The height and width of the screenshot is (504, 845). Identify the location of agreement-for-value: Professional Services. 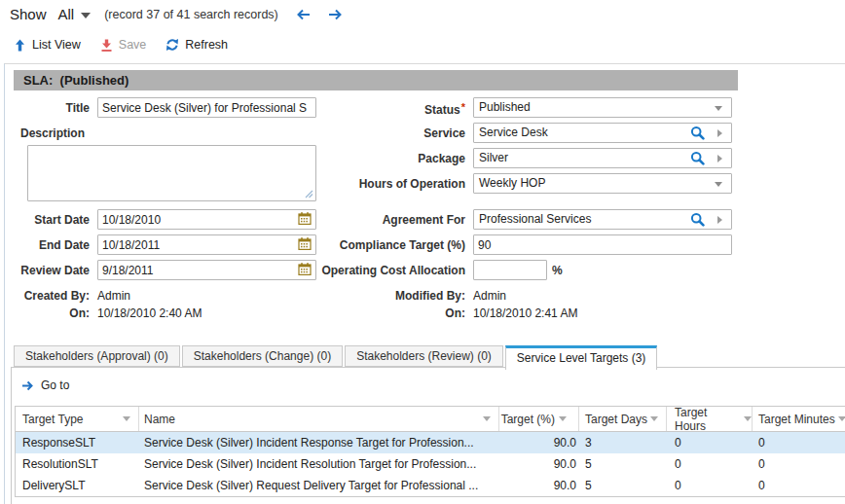
(535, 219).